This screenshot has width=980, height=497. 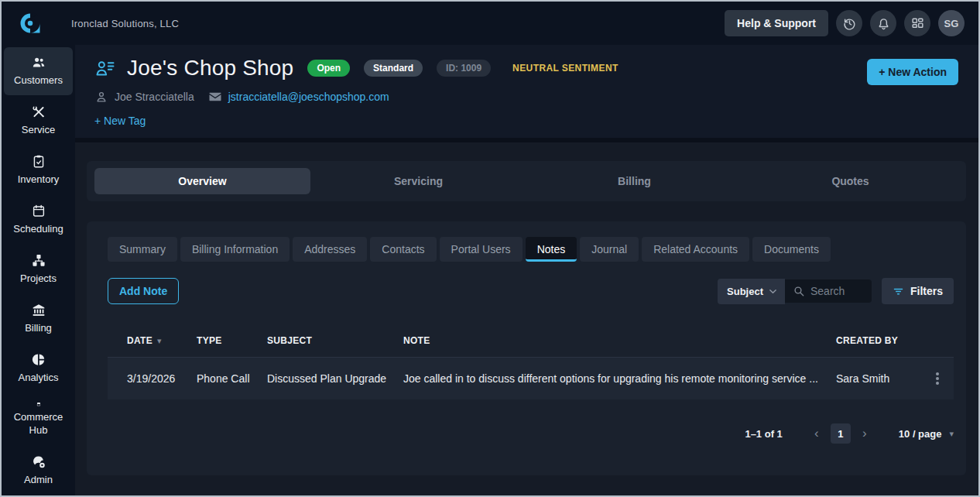 I want to click on customers-icon, so click(x=39, y=62).